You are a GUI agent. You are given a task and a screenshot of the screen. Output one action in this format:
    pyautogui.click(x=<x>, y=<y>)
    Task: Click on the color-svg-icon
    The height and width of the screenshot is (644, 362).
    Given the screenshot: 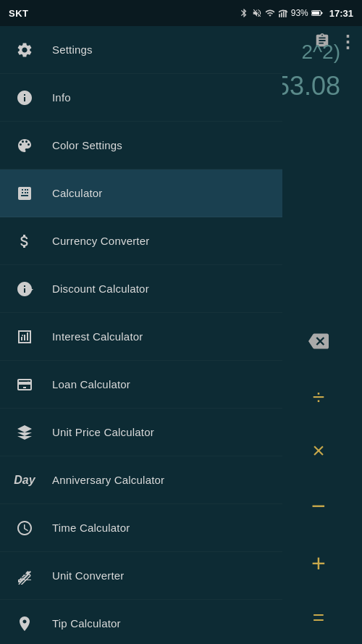 What is the action you would take?
    pyautogui.click(x=25, y=146)
    